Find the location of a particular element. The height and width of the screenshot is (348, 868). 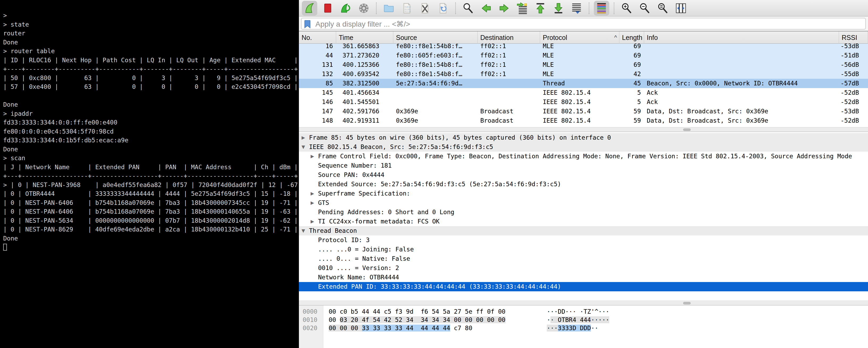

packet-row-147: 147402.5917660x369eBroadcastIEEE 802.15.… is located at coordinates (584, 111).